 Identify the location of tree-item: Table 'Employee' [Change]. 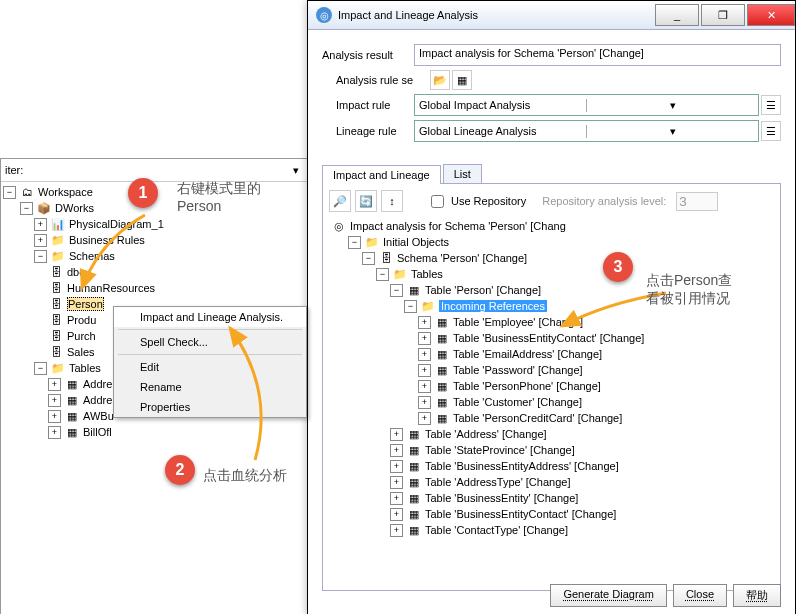
(518, 322).